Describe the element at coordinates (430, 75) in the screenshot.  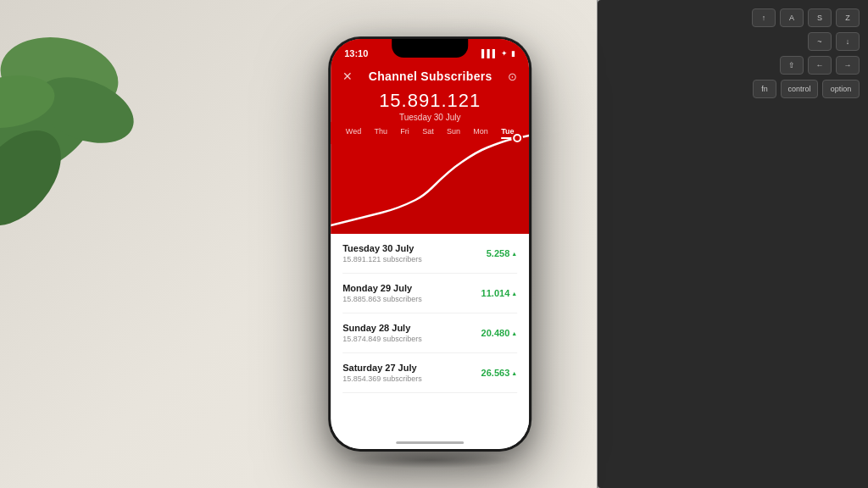
I see `app-header: ✕ Channel Subscribers ⊙` at that location.